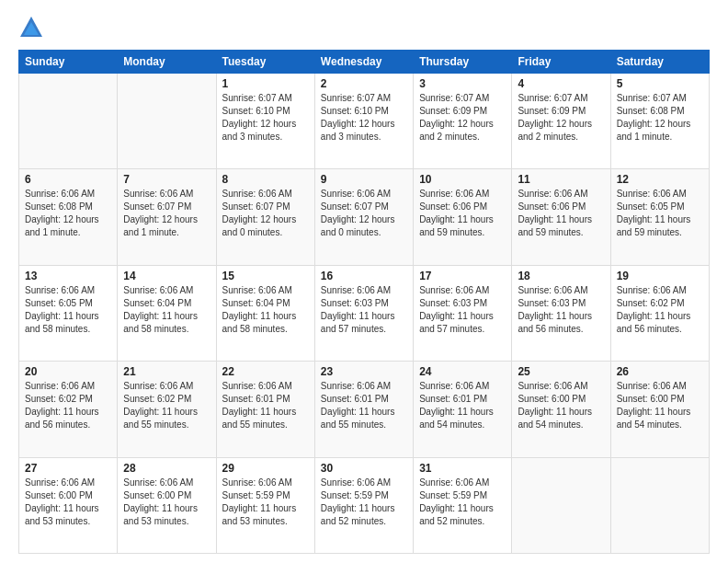  Describe the element at coordinates (167, 63) in the screenshot. I see `weekday-header: Monday` at that location.